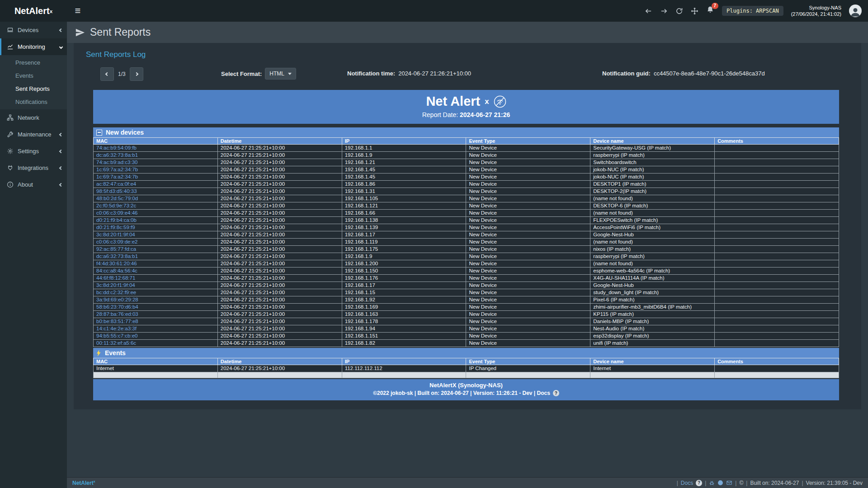 Image resolution: width=868 pixels, height=488 pixels. What do you see at coordinates (117, 271) in the screenshot?
I see `mac-link: 84:cc:a8:4a:56:4c` at bounding box center [117, 271].